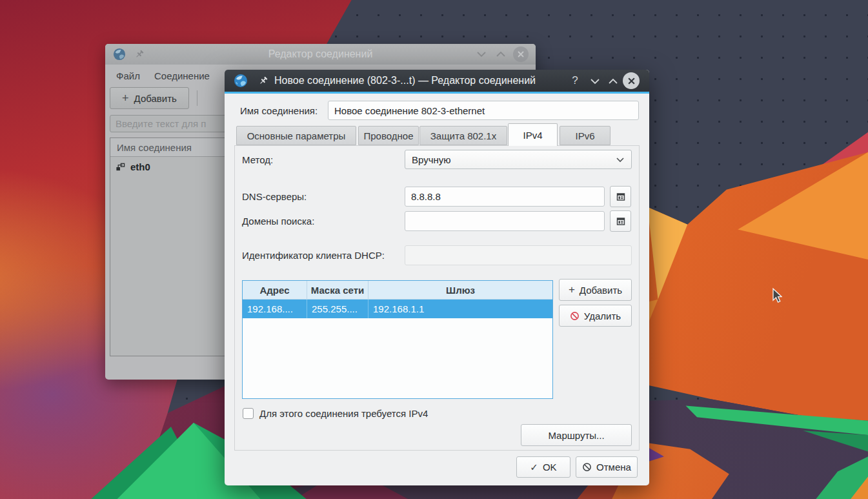  I want to click on domains-edit-list-button, so click(621, 221).